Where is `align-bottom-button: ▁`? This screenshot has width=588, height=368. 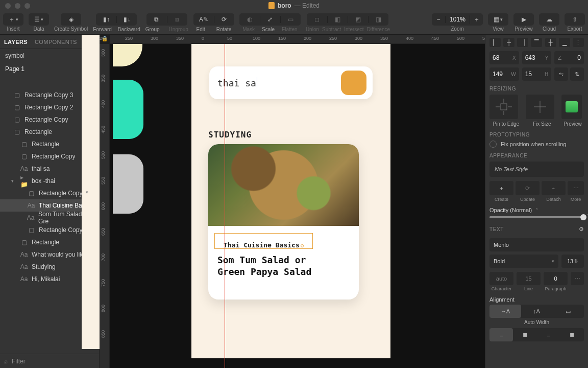 align-bottom-button: ▁ is located at coordinates (565, 42).